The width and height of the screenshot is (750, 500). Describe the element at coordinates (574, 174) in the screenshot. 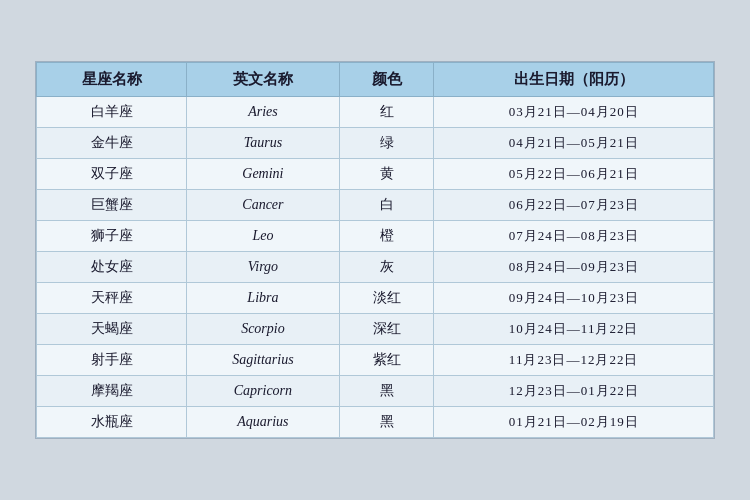

I see `cell-dates: 05月22日—06月21日` at that location.